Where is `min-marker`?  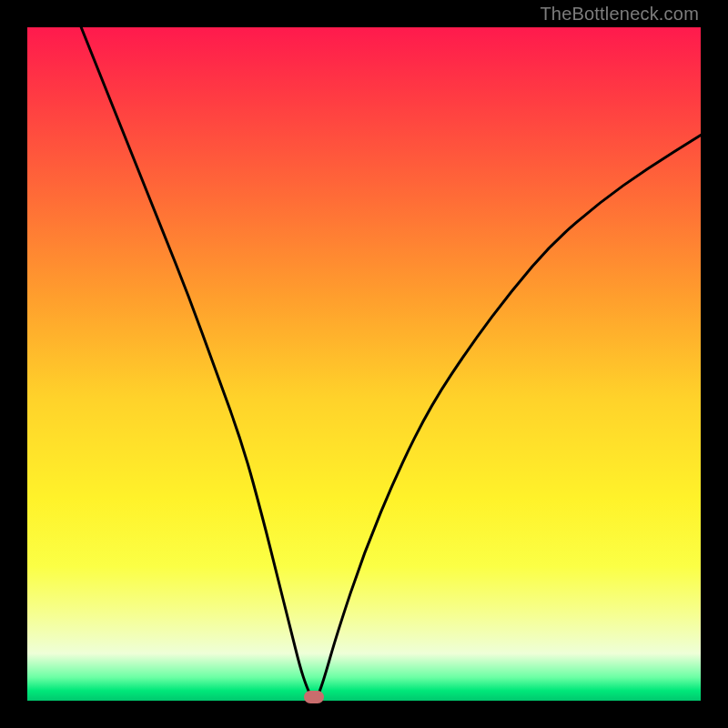 min-marker is located at coordinates (314, 697).